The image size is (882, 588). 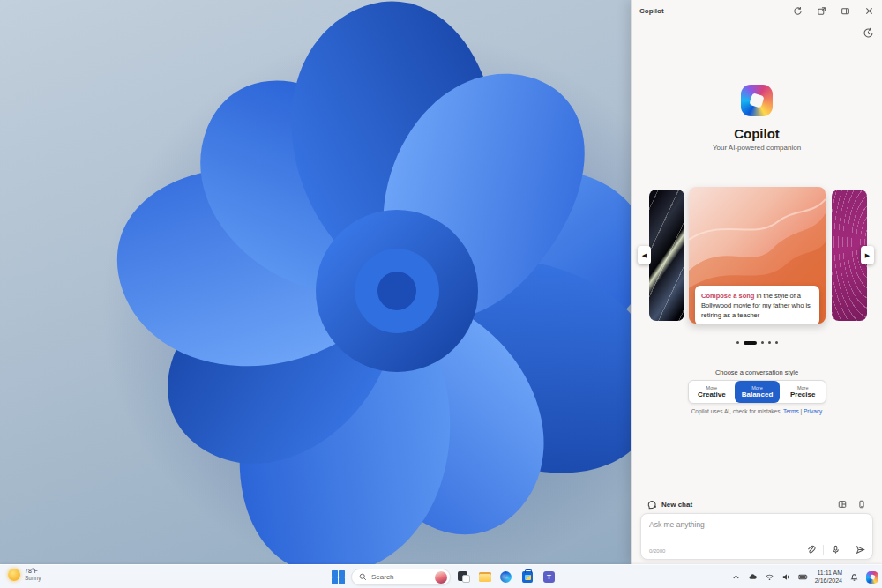 I want to click on new-chat-row: New chat, so click(x=757, y=504).